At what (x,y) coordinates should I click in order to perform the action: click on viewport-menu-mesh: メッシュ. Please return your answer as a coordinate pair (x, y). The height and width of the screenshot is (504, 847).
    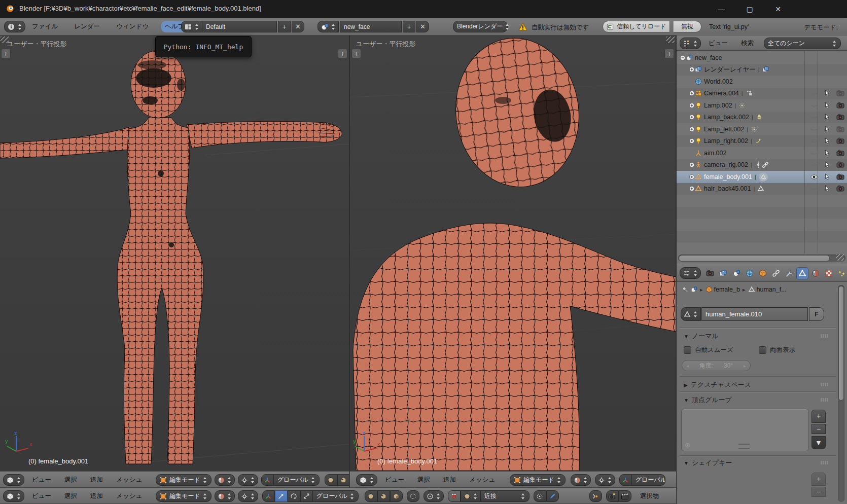
    Looking at the image, I should click on (482, 480).